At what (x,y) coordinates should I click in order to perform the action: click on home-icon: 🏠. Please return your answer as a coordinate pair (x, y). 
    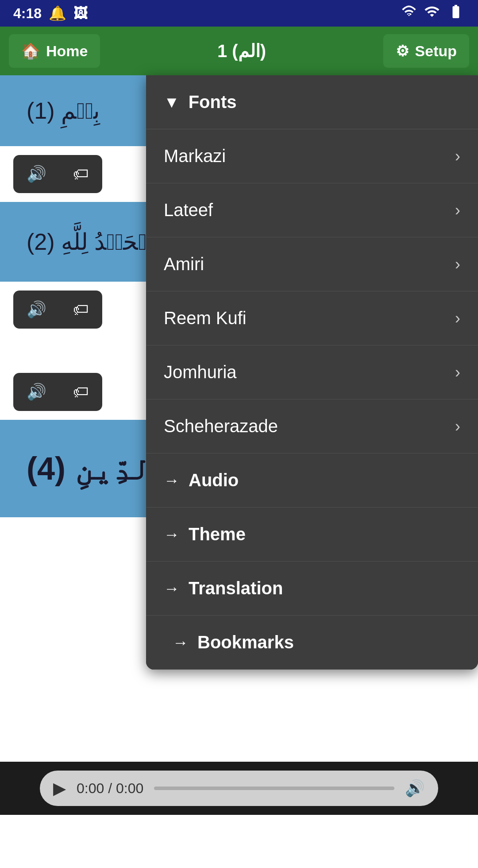
    Looking at the image, I should click on (31, 51).